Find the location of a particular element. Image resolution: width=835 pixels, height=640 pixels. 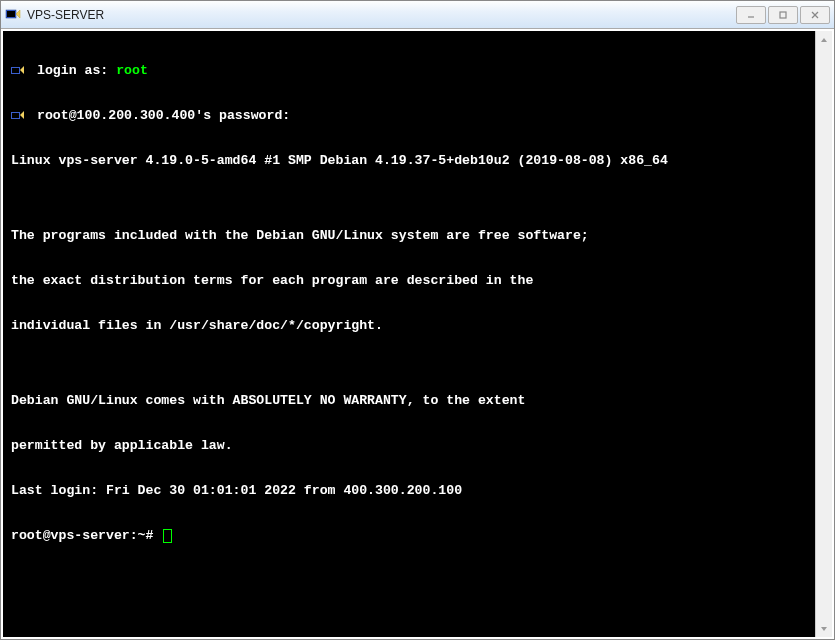

motd-warranty1: Debian GNU/Linux comes with ABSOLUTELY N… is located at coordinates (409, 400).